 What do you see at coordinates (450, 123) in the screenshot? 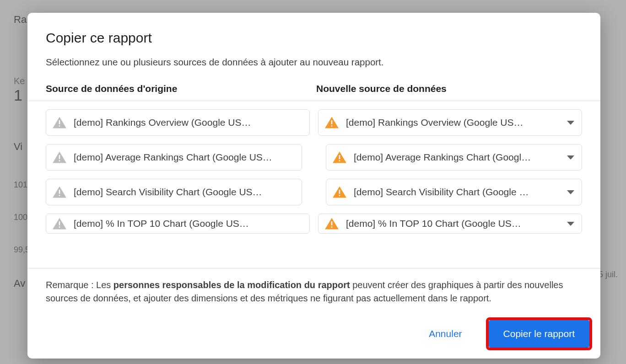
I see `new-data-source-select: [demo] Rankings Overview (Google US…` at bounding box center [450, 123].